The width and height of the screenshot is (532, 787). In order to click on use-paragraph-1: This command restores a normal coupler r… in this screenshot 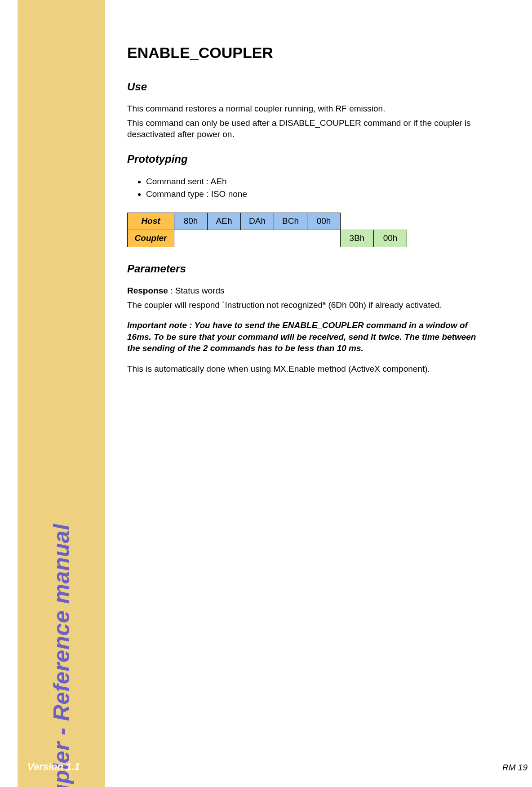, I will do `click(302, 109)`.